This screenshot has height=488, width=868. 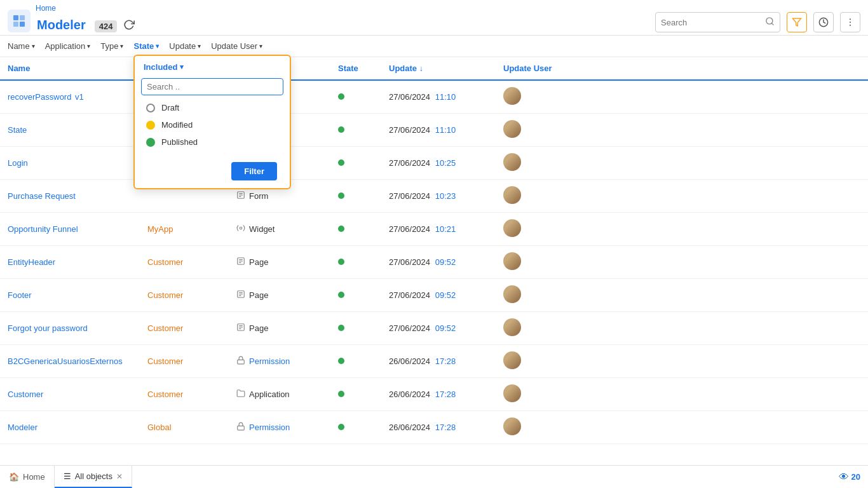 What do you see at coordinates (422, 163) in the screenshot?
I see `update-date: 27/06/2024 10:25` at bounding box center [422, 163].